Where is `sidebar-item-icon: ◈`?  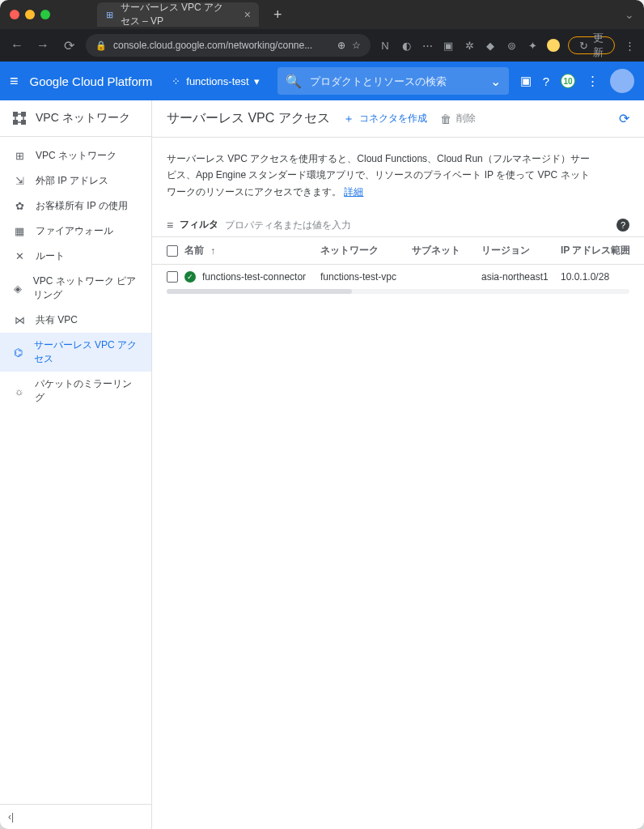 sidebar-item-icon: ◈ is located at coordinates (18, 288).